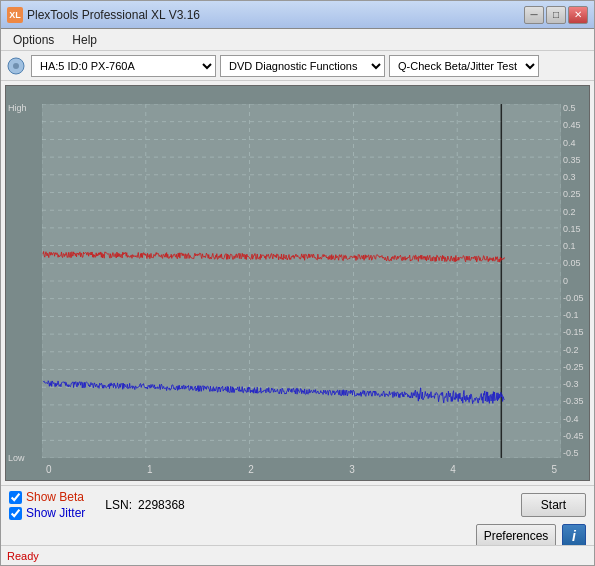  What do you see at coordinates (56, 513) in the screenshot?
I see `show-jitter-label: Show Jitter` at bounding box center [56, 513].